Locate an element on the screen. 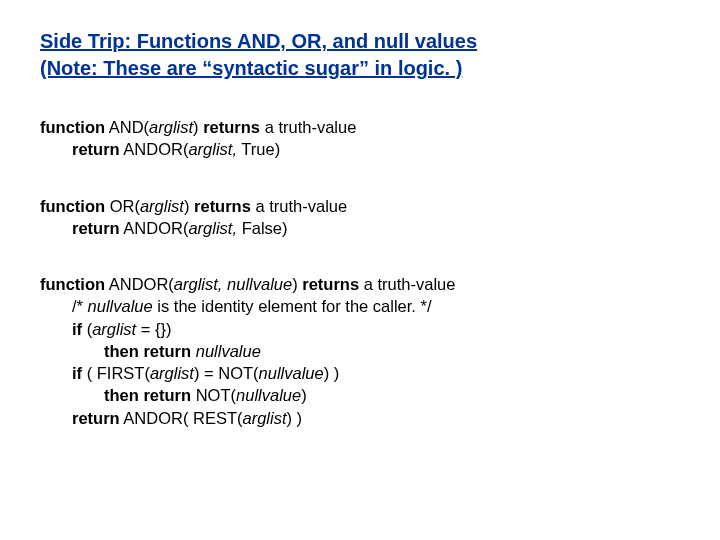 The image size is (720, 540). andor-if-empty: if (arglist = {}) is located at coordinates (376, 329).